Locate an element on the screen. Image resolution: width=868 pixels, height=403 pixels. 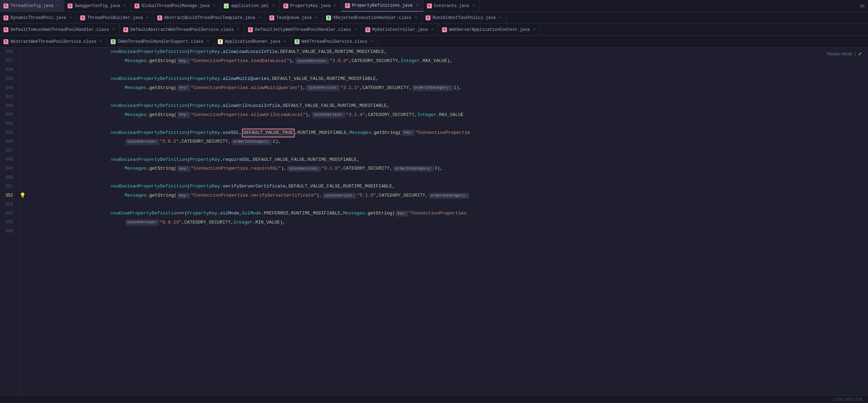
tab-constants: C Constants.java × is located at coordinates (452, 6).